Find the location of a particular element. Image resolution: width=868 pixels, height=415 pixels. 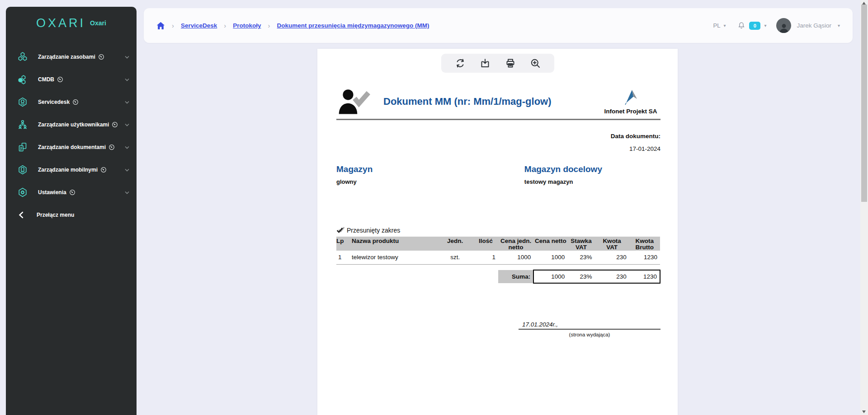

col-header-cena-jedn-netto: Cena jedn.netto is located at coordinates (516, 244).